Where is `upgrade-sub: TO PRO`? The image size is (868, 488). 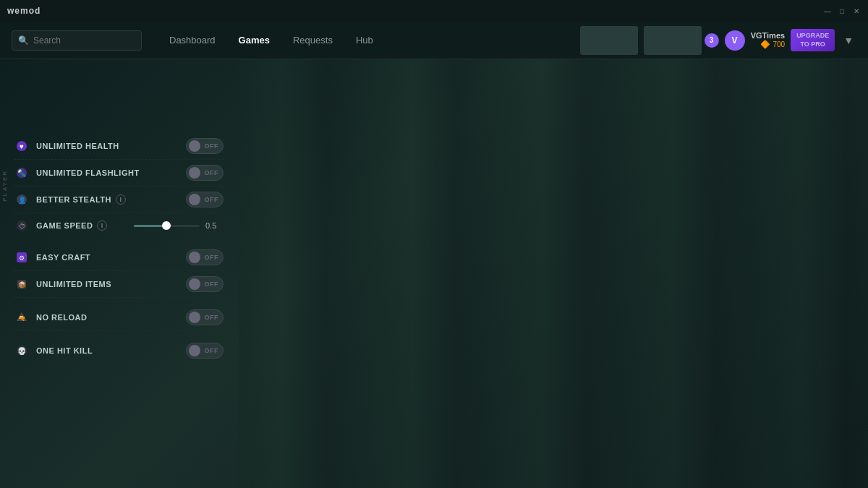
upgrade-sub: TO PRO is located at coordinates (813, 45).